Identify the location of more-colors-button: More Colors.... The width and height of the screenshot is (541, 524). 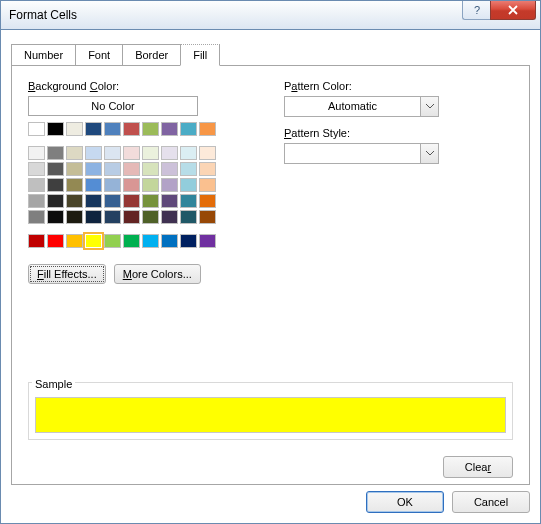
(158, 274).